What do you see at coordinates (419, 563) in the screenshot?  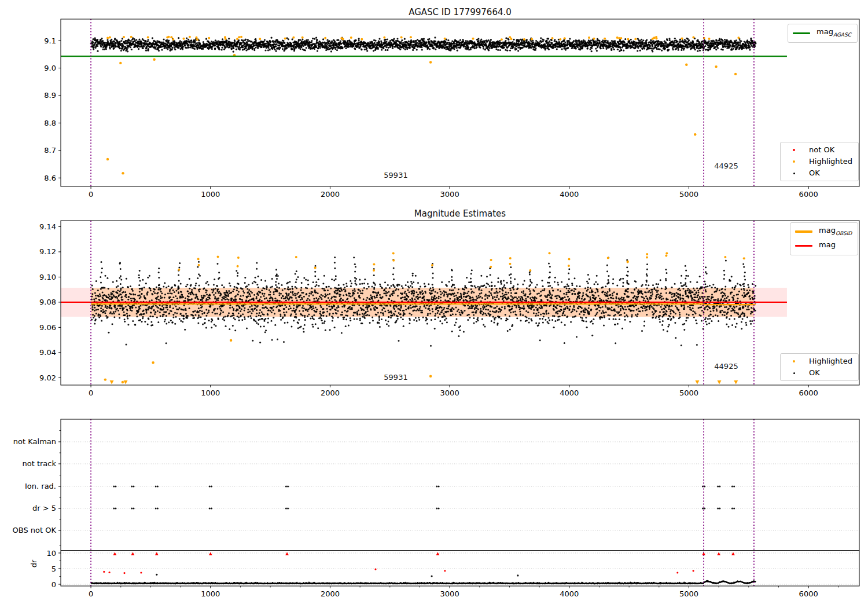 I see `not-ok-points` at bounding box center [419, 563].